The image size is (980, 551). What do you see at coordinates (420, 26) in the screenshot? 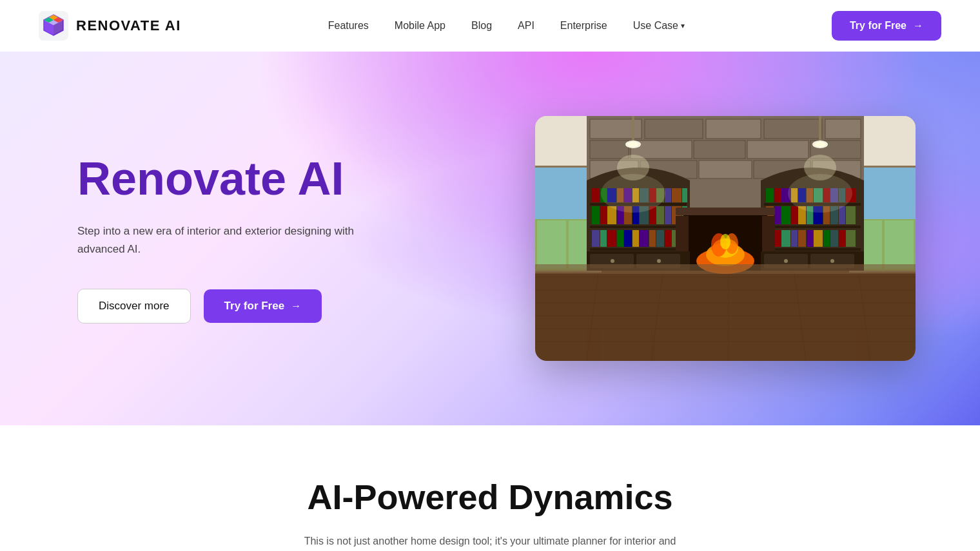
I see `nav-item-mobile-app: Mobile App` at bounding box center [420, 26].